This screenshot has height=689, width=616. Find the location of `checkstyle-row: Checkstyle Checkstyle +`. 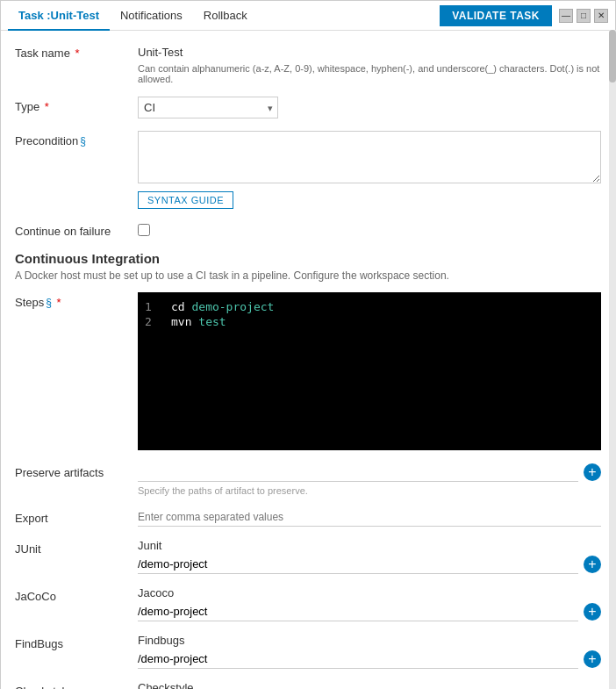

checkstyle-row: Checkstyle Checkstyle + is located at coordinates (308, 685).